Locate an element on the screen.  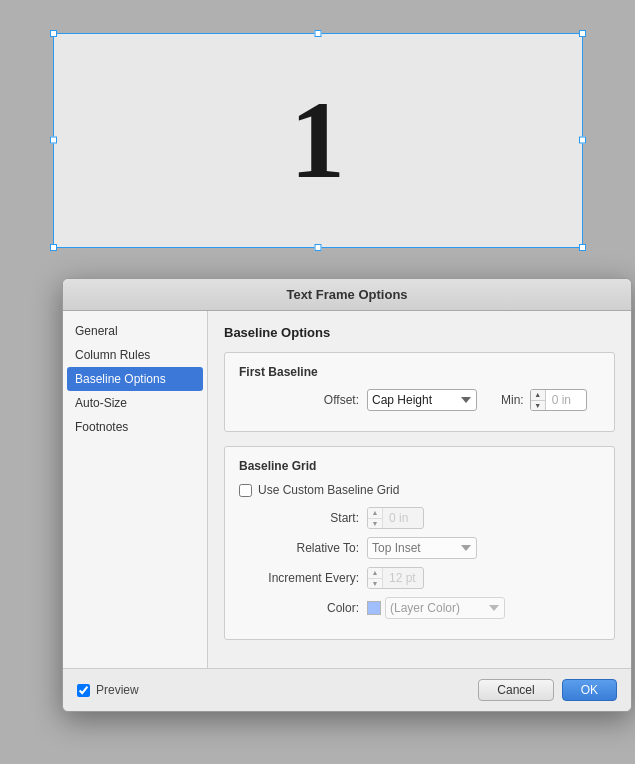
ok-button: OK is located at coordinates (590, 690).